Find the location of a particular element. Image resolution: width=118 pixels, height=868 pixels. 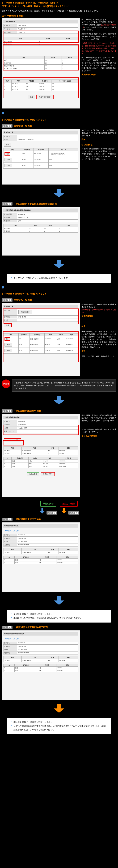

section-description: 初回のダイヤルアップ集信実施前に、担当ユーザがダイヤルアップ集信を行える設定にし… is located at coordinates (59, 11).